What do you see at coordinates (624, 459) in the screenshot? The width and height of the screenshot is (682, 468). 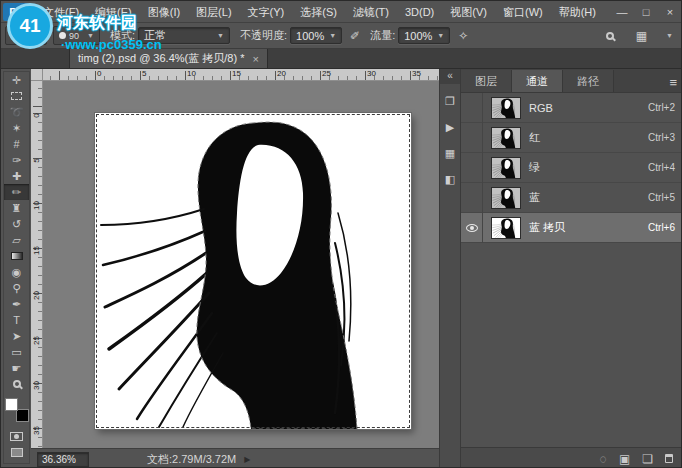 I see `save-selection-as-channel-icon: ▣` at bounding box center [624, 459].